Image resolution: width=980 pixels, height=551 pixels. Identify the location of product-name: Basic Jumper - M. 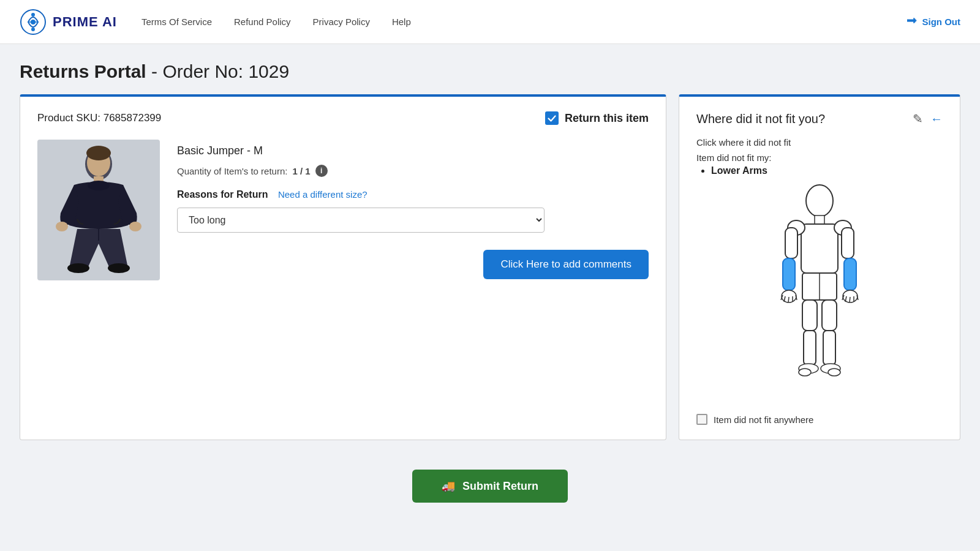
(413, 151).